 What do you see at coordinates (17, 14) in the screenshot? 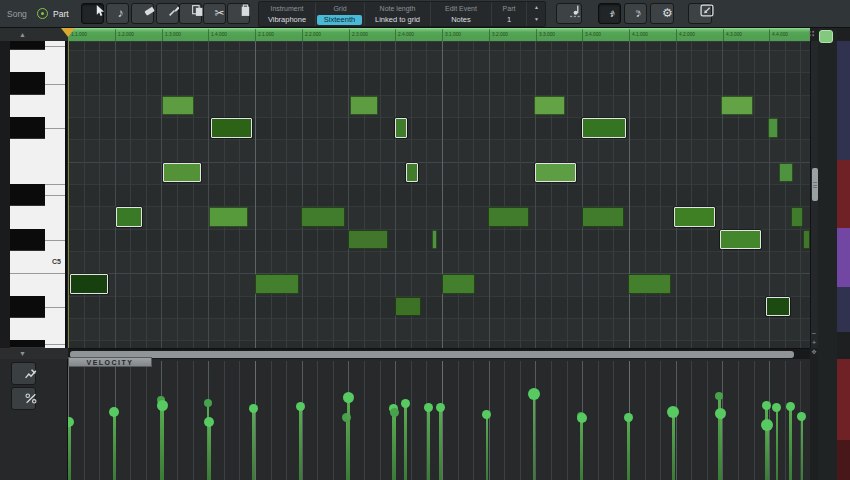
I see `song-toggle-label: Song` at bounding box center [17, 14].